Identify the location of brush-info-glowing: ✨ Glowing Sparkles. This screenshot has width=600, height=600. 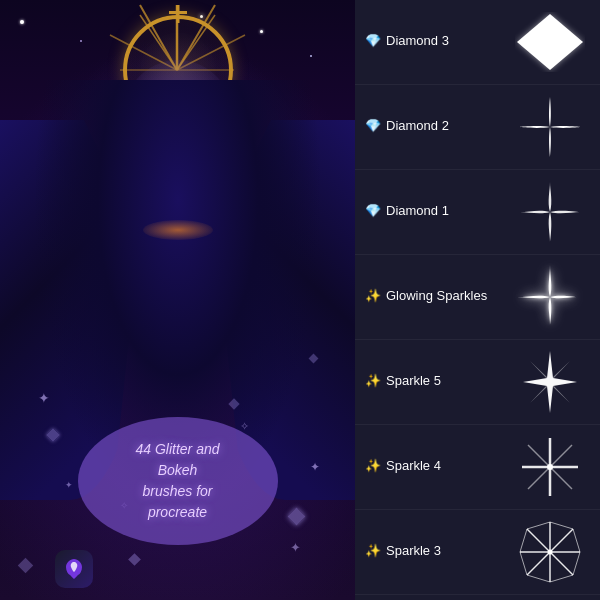
(438, 298).